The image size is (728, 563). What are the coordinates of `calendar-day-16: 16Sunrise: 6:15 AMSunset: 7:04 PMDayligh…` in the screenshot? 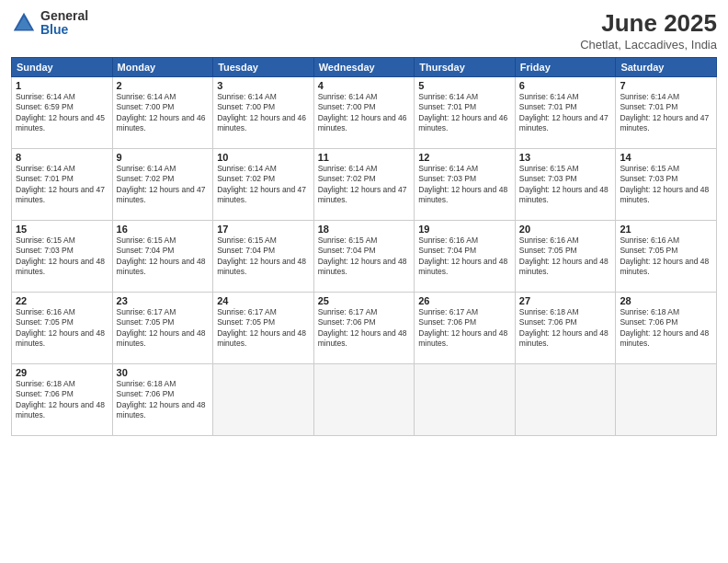 It's located at (163, 257).